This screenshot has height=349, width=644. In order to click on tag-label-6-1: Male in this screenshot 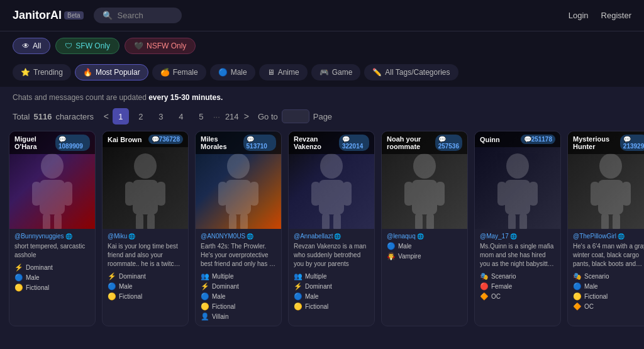, I will do `click(591, 287)`.